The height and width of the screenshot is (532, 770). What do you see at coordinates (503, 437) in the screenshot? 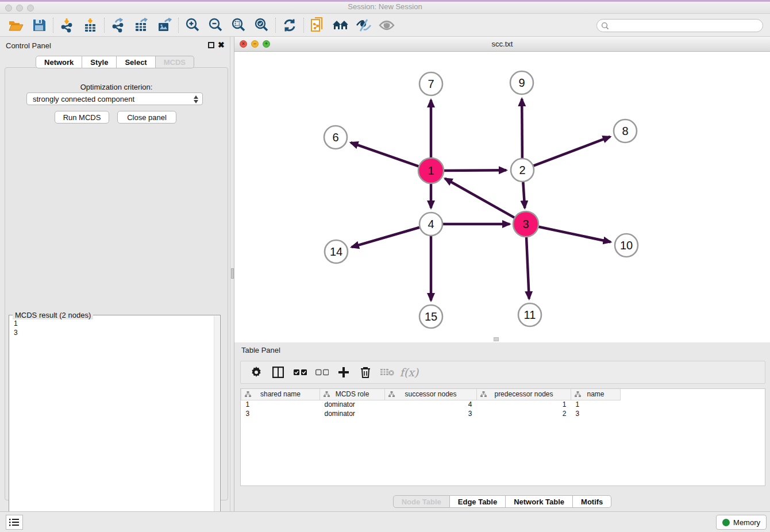
I see `node-table: shared nameMCDS rolesuccessor nodesprede…` at bounding box center [503, 437].